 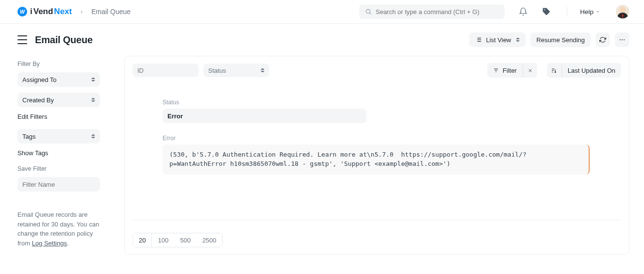 What do you see at coordinates (497, 40) in the screenshot?
I see `view-switch-button: List View` at bounding box center [497, 40].